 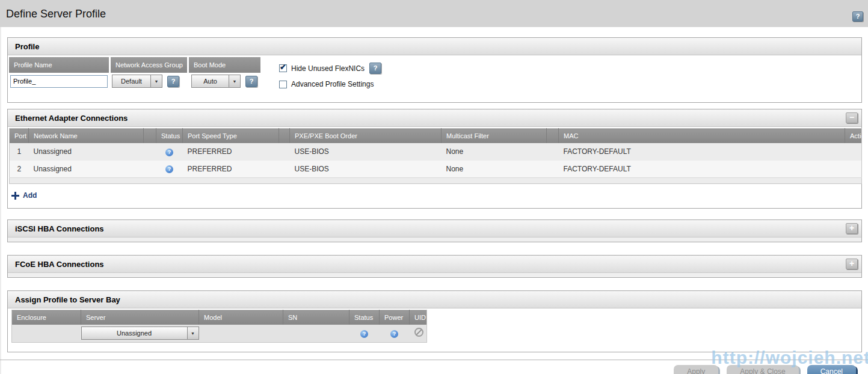 I want to click on power-help-icon: ?, so click(x=395, y=334).